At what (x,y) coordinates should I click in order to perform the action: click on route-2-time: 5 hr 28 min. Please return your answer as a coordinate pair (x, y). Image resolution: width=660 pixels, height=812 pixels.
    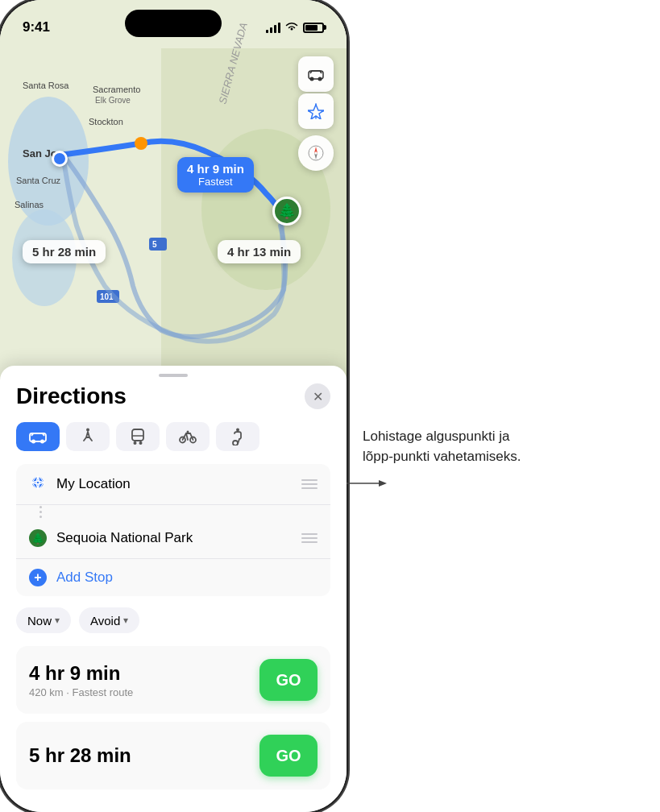
    Looking at the image, I should click on (81, 756).